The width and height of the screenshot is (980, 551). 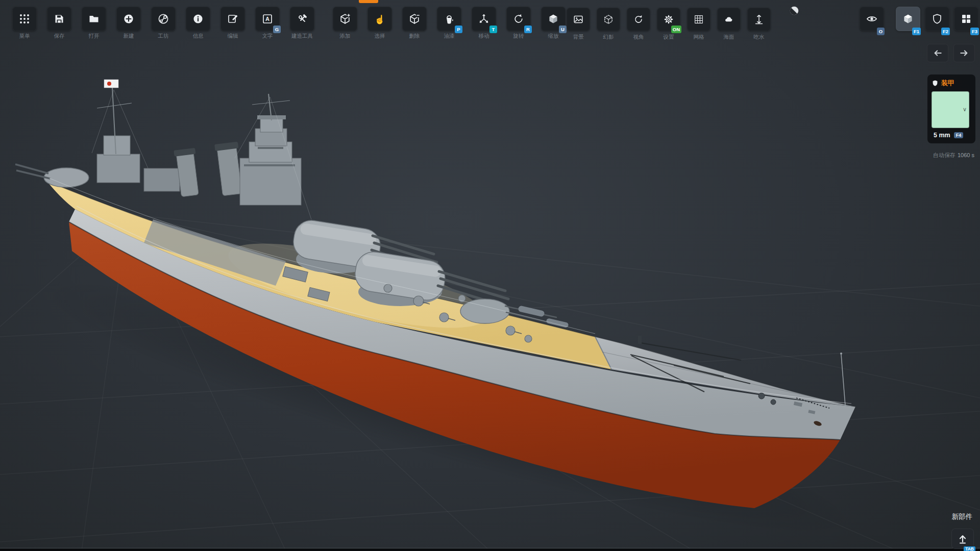 I want to click on view-reset-button: 视角, so click(x=639, y=19).